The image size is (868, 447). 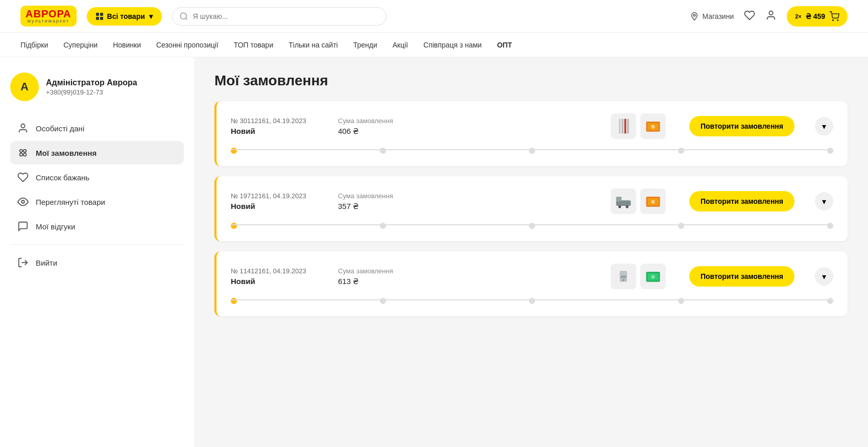 I want to click on user-name: Адміністратор Аврора, so click(x=92, y=83).